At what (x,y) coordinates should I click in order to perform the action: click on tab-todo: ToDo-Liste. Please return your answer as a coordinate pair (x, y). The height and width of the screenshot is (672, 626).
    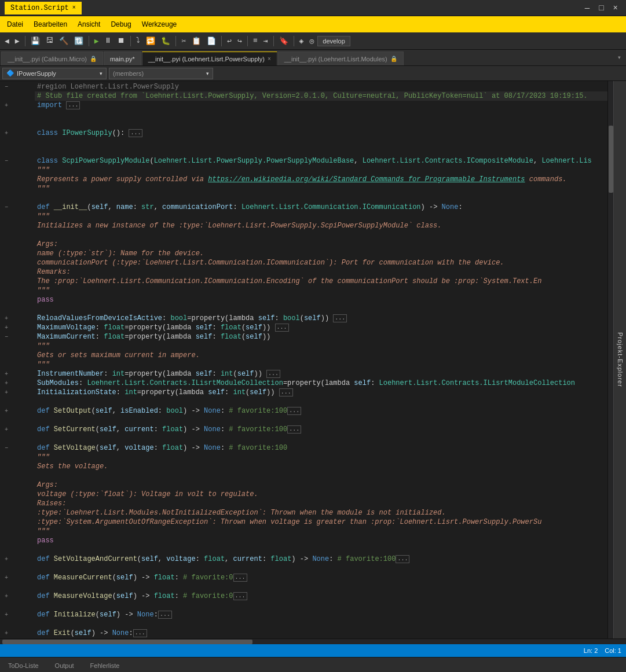
    Looking at the image, I should click on (23, 664).